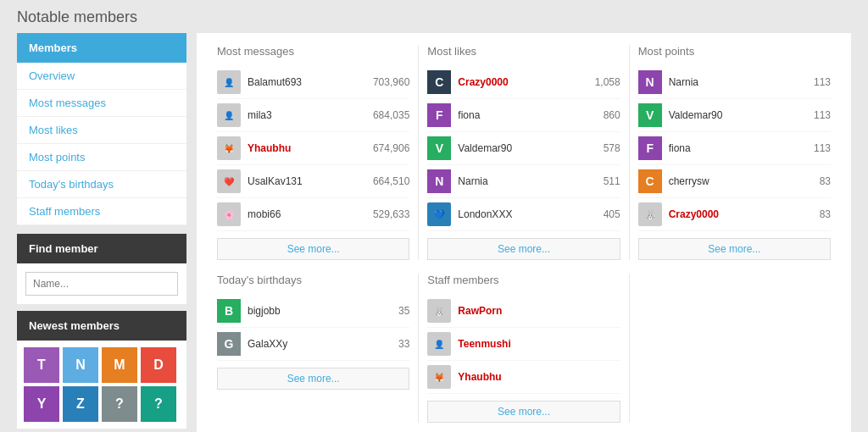 This screenshot has width=868, height=432. What do you see at coordinates (539, 344) in the screenshot?
I see `staff-name: Teenmushi` at bounding box center [539, 344].